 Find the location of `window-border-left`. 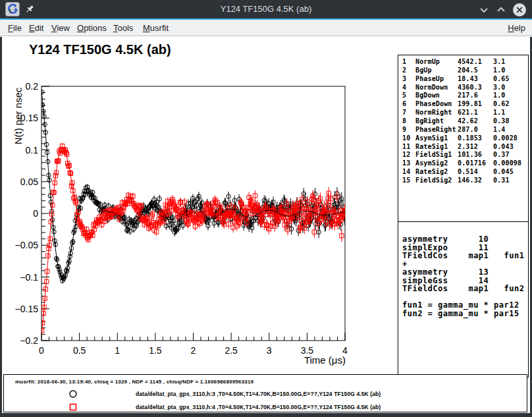

window-border-left is located at coordinates (1, 227).